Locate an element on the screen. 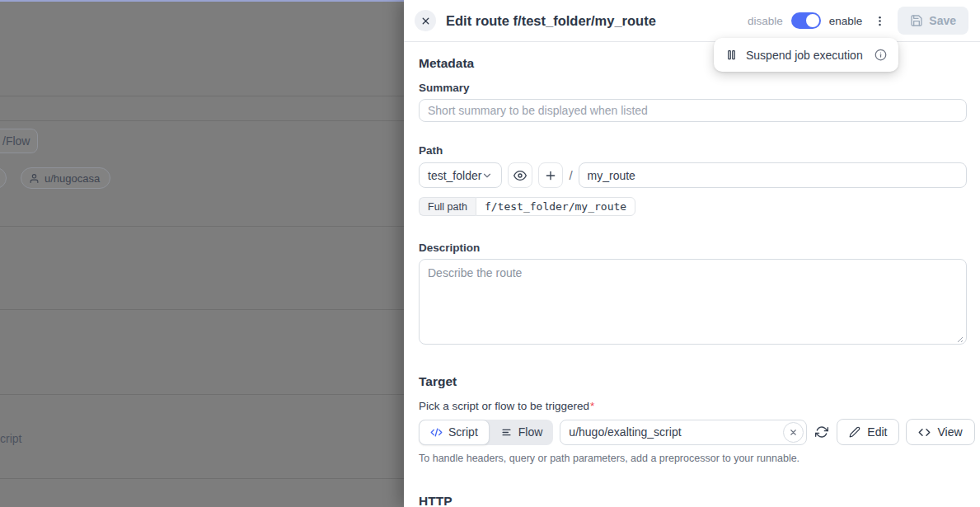 This screenshot has height=507, width=980. path-label: Path is located at coordinates (692, 150).